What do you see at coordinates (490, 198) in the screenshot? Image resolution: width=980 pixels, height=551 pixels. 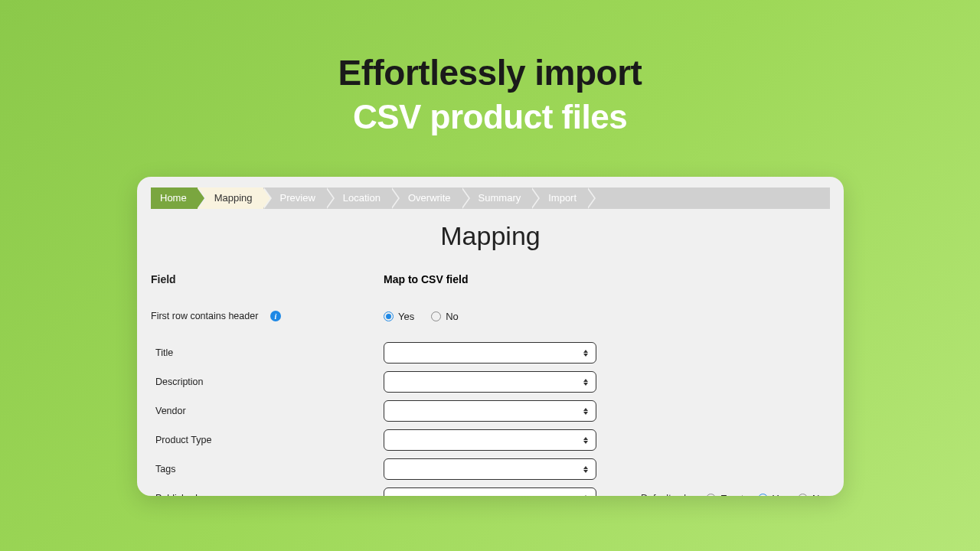 I see `wizard-breadcrumb: Home Mapping Preview Location Overwrite …` at bounding box center [490, 198].